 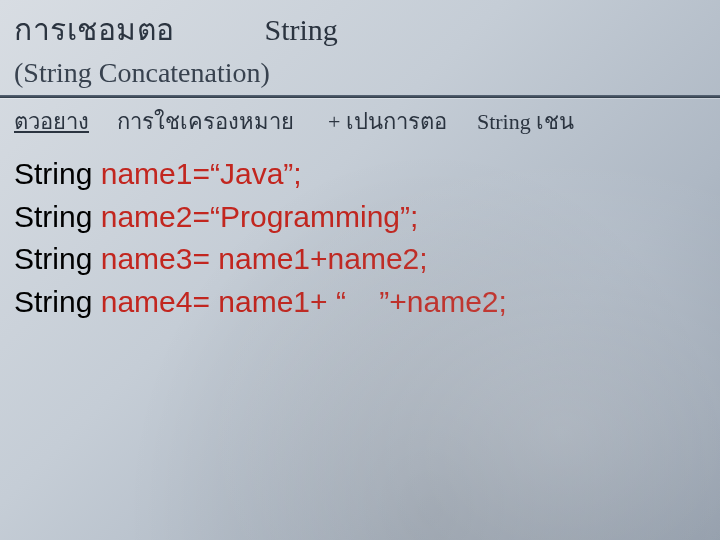 I want to click on title-thai: การเชอมตอ, so click(x=94, y=30).